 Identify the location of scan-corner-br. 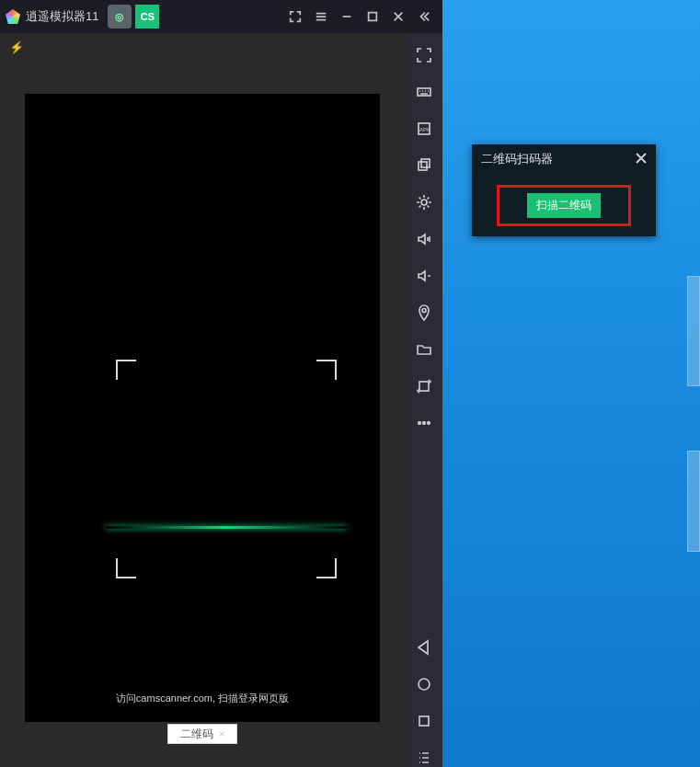
(327, 568).